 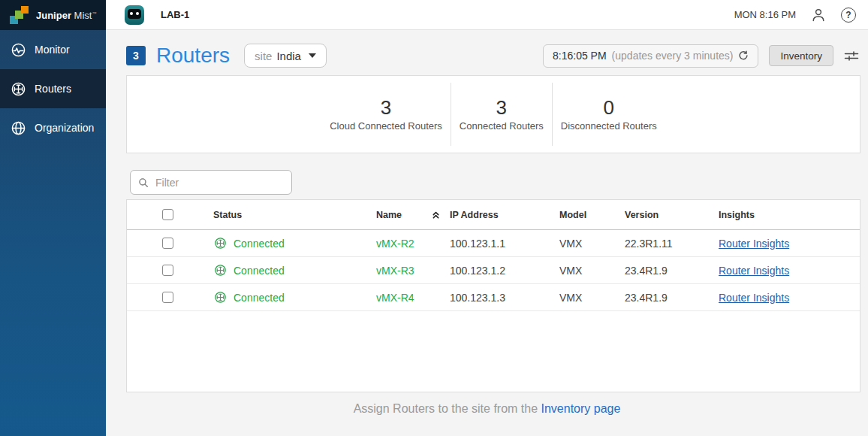 I want to click on assign-routers-note: Assign Routers to the site from the Inve…, so click(x=487, y=409).